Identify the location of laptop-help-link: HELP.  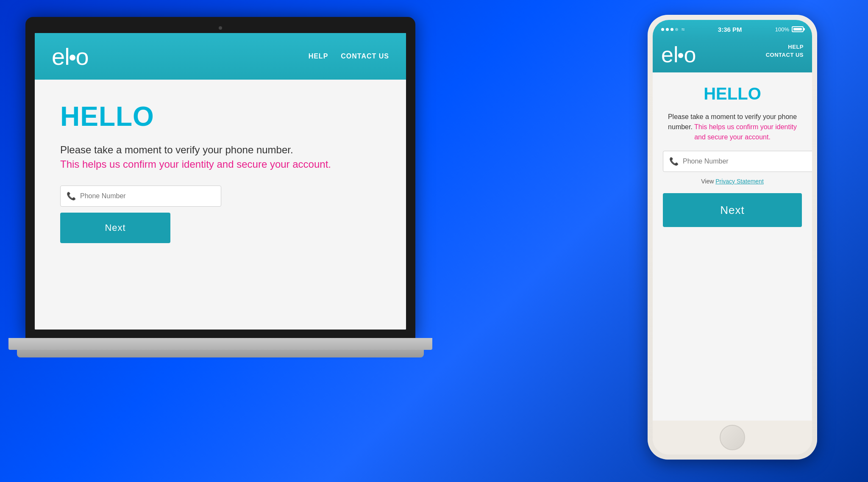
(319, 56).